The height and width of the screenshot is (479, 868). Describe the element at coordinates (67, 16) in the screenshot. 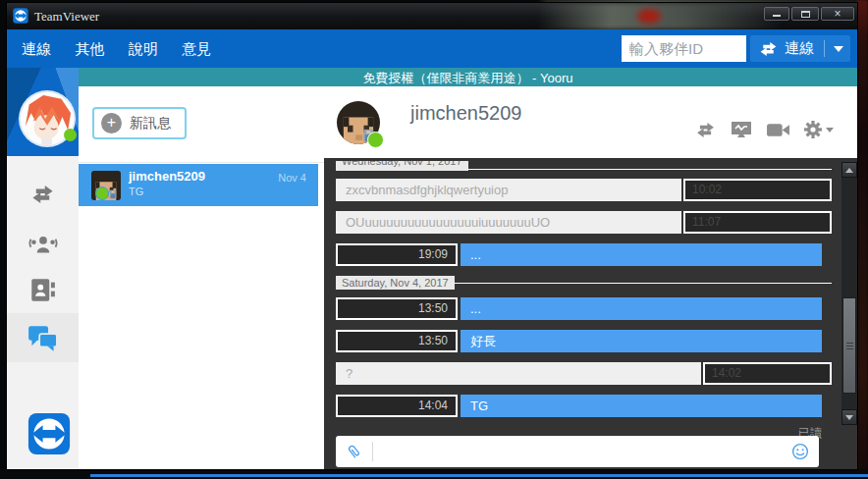

I see `window-title: TeamViewer` at that location.